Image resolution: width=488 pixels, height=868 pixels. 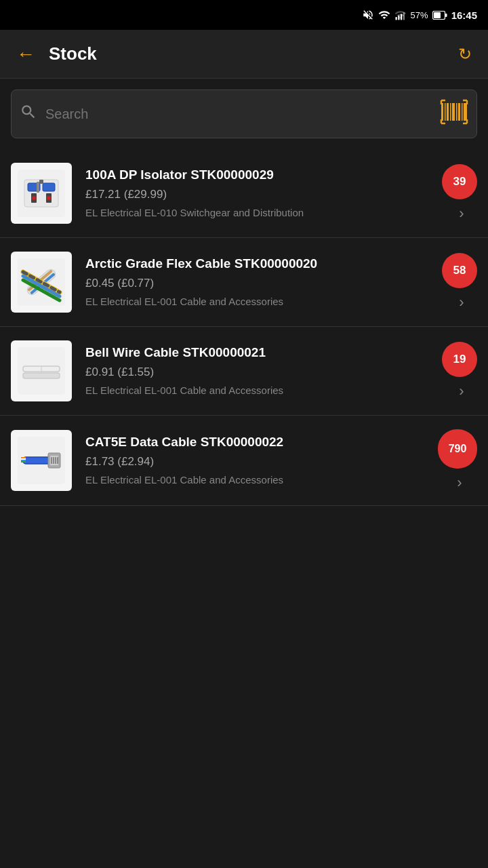 What do you see at coordinates (244, 461) in the screenshot?
I see `stock-item-4: CAT5E Data Cable STK00000022 £1.73 (£2.9…` at bounding box center [244, 461].